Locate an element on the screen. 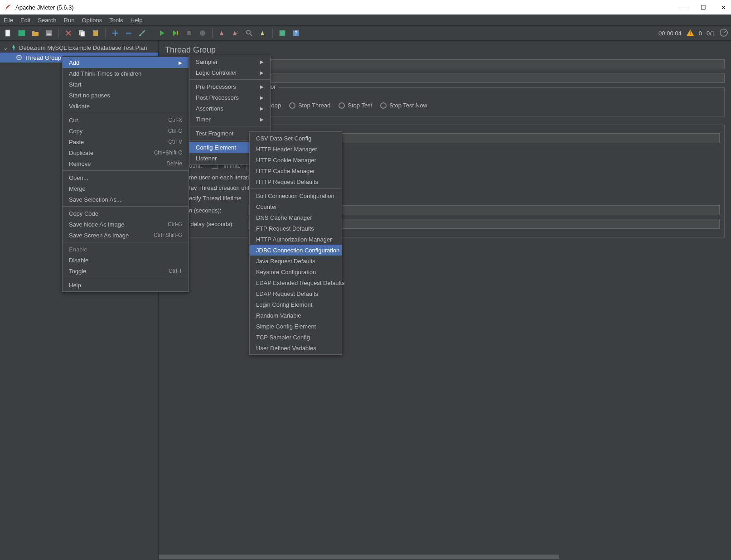  menu-options: Options is located at coordinates (92, 20).